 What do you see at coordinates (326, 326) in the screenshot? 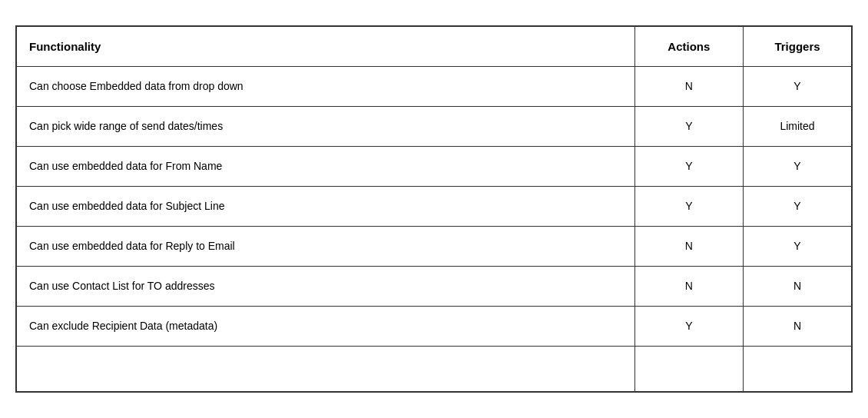
I see `cell-functionality: Can exclude Recipient Data (metadata)` at bounding box center [326, 326].